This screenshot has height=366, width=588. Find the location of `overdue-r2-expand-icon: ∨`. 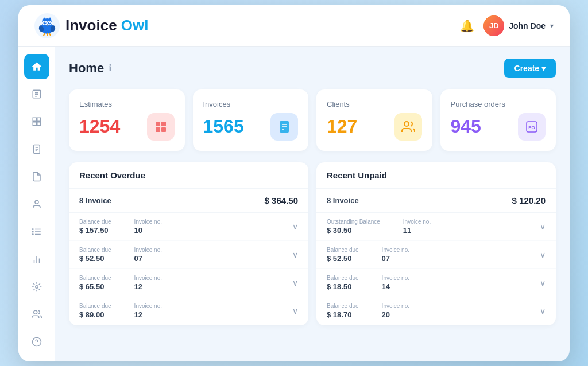

overdue-r2-expand-icon: ∨ is located at coordinates (295, 255).